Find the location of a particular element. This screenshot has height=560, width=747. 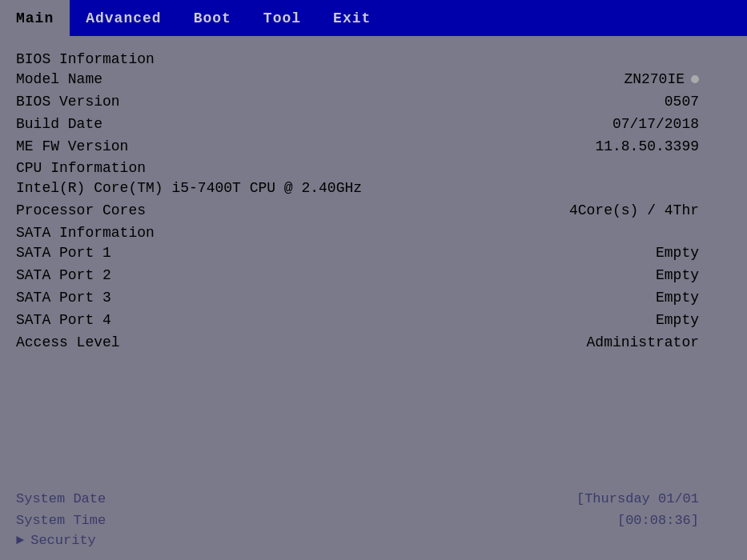

me-fw-version-label: ME FW Version is located at coordinates (72, 146).